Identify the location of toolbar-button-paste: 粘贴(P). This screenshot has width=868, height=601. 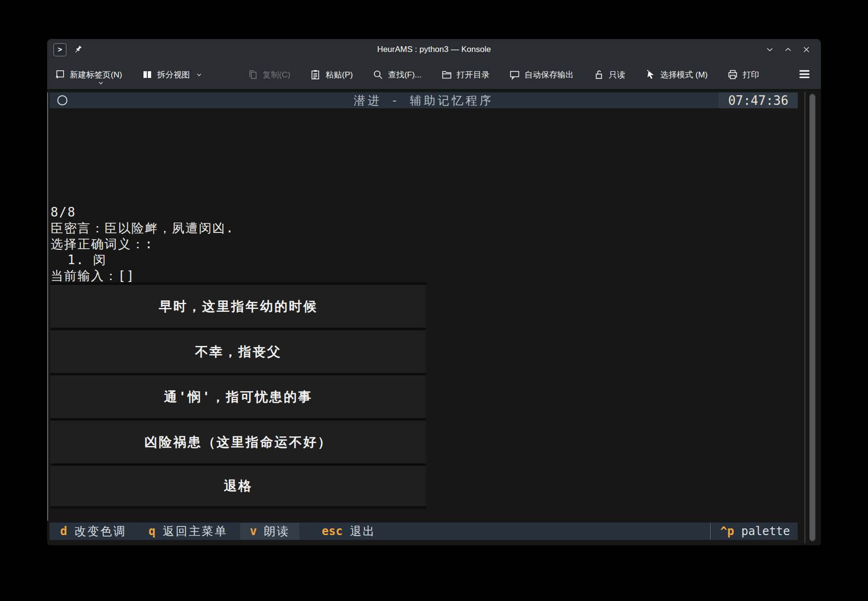
(331, 75).